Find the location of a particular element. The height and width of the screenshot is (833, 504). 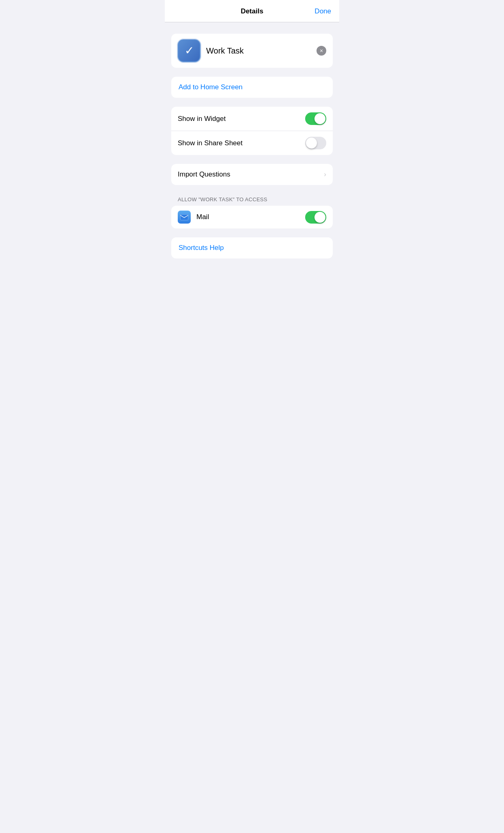

header-title: Details is located at coordinates (252, 11).